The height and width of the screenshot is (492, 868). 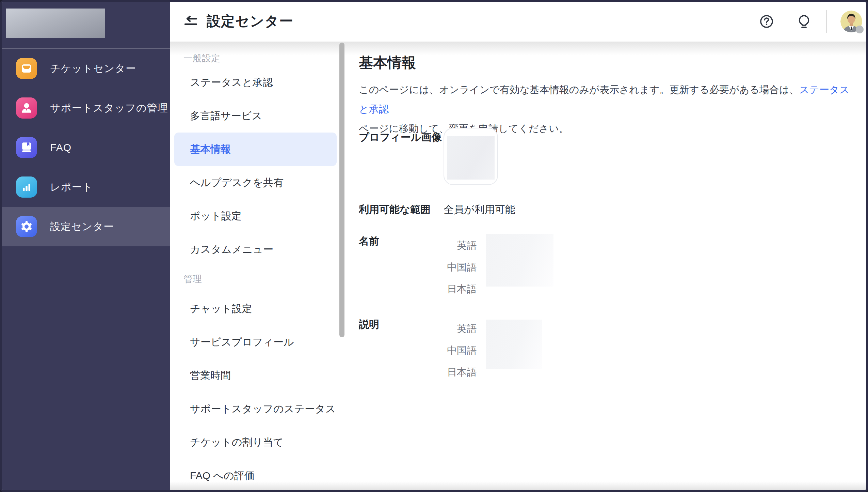 I want to click on settings-nav-item-staff-status: サポートスタッフのステータス, so click(x=255, y=409).